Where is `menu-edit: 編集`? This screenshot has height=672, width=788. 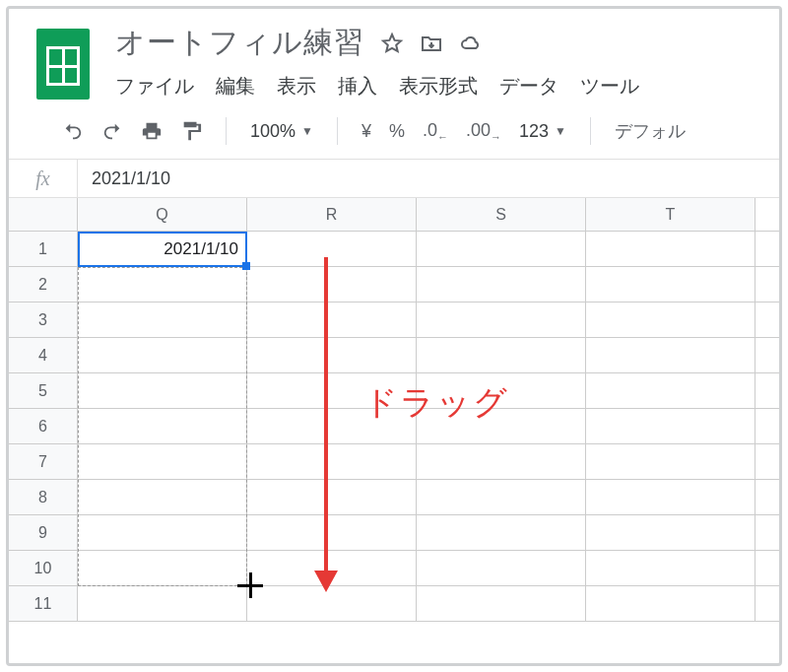
menu-edit: 編集 is located at coordinates (235, 87).